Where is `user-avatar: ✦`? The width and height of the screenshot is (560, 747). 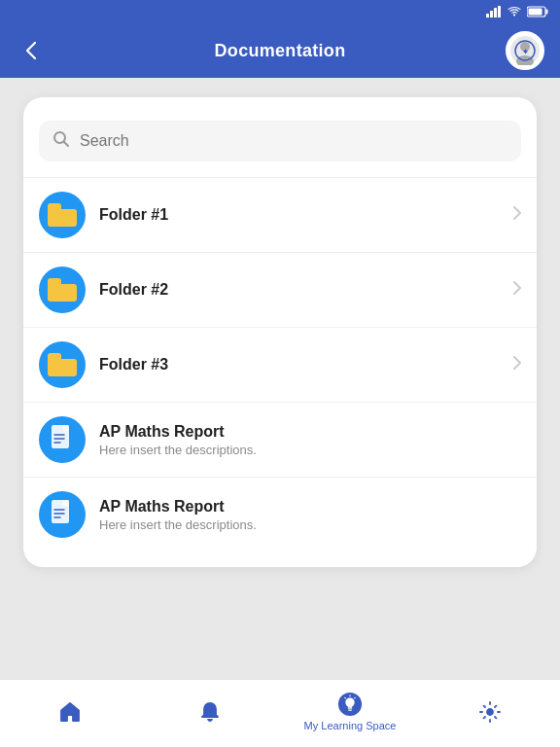
user-avatar: ✦ is located at coordinates (525, 51).